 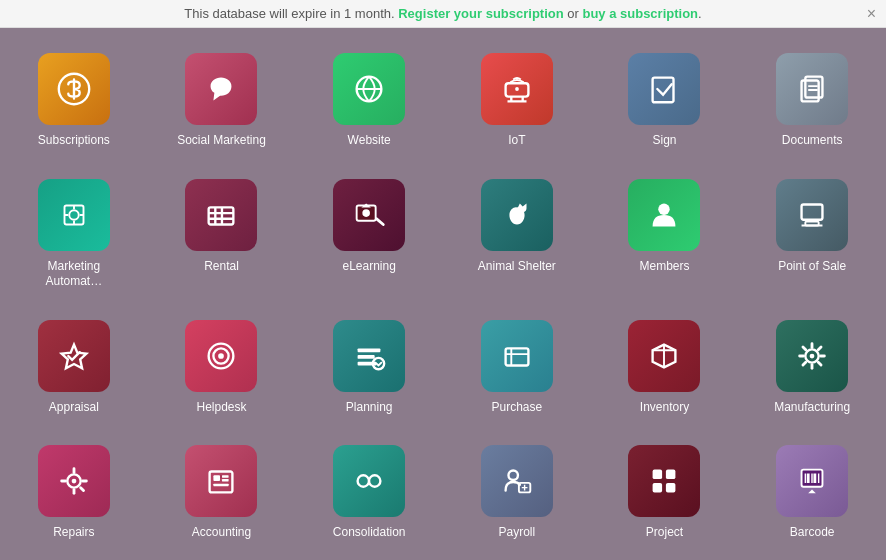 What do you see at coordinates (812, 493) in the screenshot?
I see `app-barcode: Barcode` at bounding box center [812, 493].